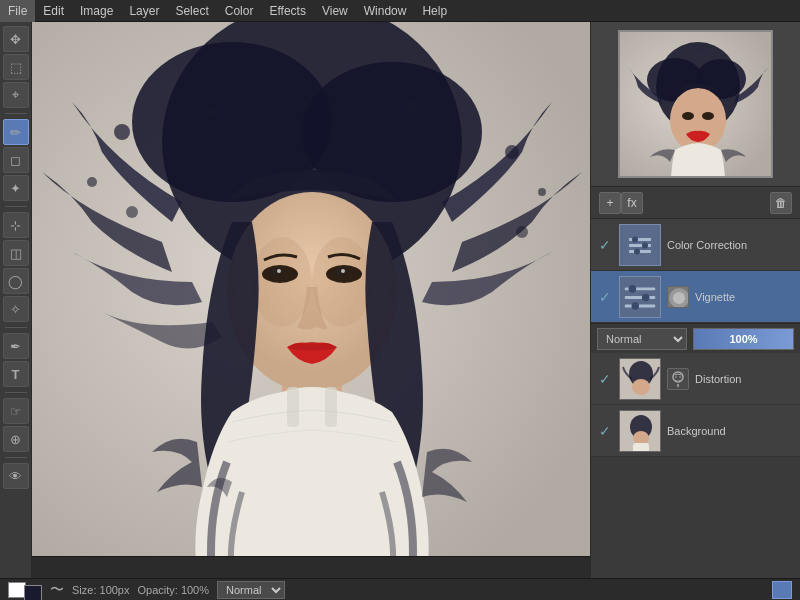 The image size is (800, 600). What do you see at coordinates (605, 245) in the screenshot?
I see `layer-visibility-color-correction: ✓` at bounding box center [605, 245].